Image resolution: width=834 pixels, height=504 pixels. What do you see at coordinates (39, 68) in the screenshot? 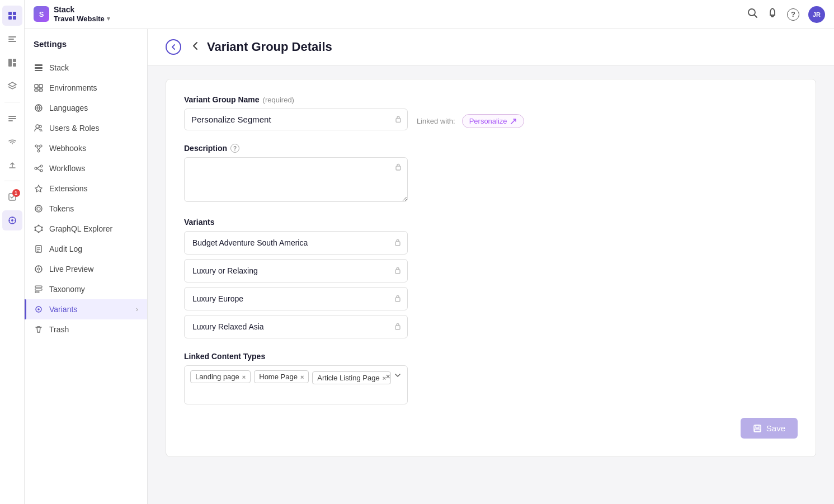
I see `stack-nav-icon` at bounding box center [39, 68].